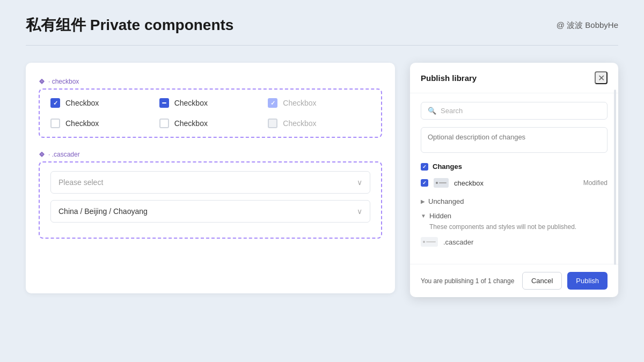  What do you see at coordinates (423, 216) in the screenshot?
I see `expand-arrow-icon: ▼` at bounding box center [423, 216].